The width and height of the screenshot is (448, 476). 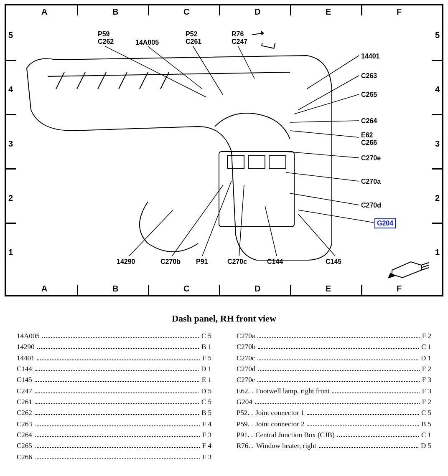 I want to click on grid-col-e-top: E, so click(x=328, y=12).